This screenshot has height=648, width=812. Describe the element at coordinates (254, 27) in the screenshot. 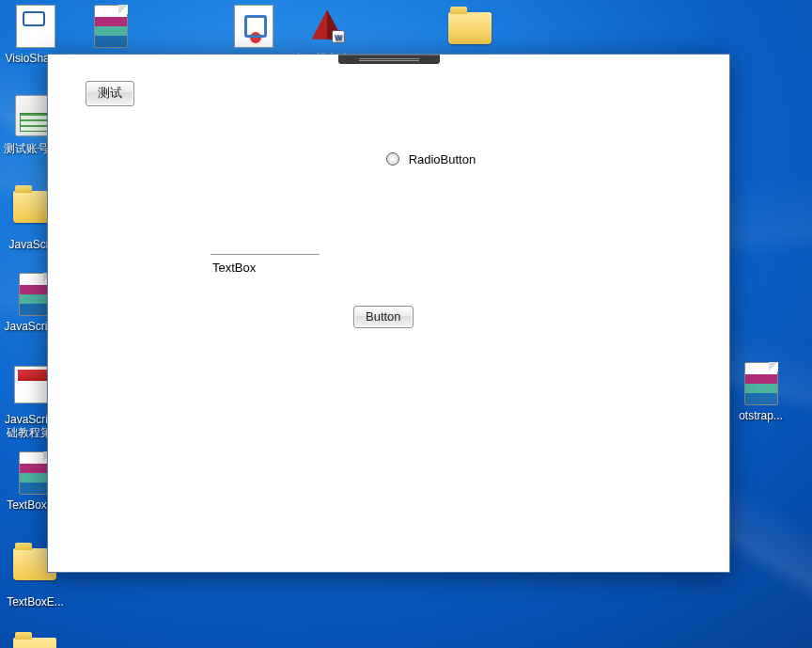

I see `lice-icon` at that location.